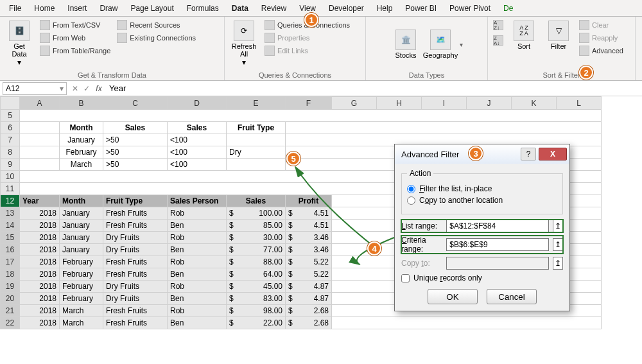 The image size is (642, 364). I want to click on dropdown-icon: ▾, so click(461, 45).